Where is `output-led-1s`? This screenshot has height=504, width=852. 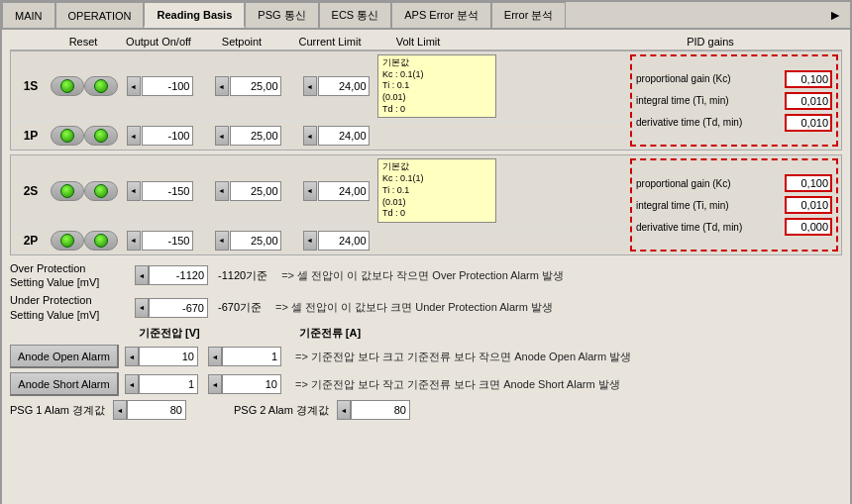 output-led-1s is located at coordinates (101, 86).